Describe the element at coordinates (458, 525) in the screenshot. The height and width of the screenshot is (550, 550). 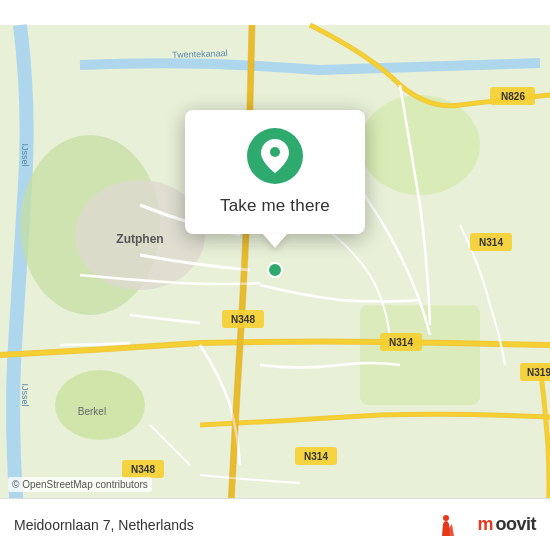
I see `moovit-logo-icon` at that location.